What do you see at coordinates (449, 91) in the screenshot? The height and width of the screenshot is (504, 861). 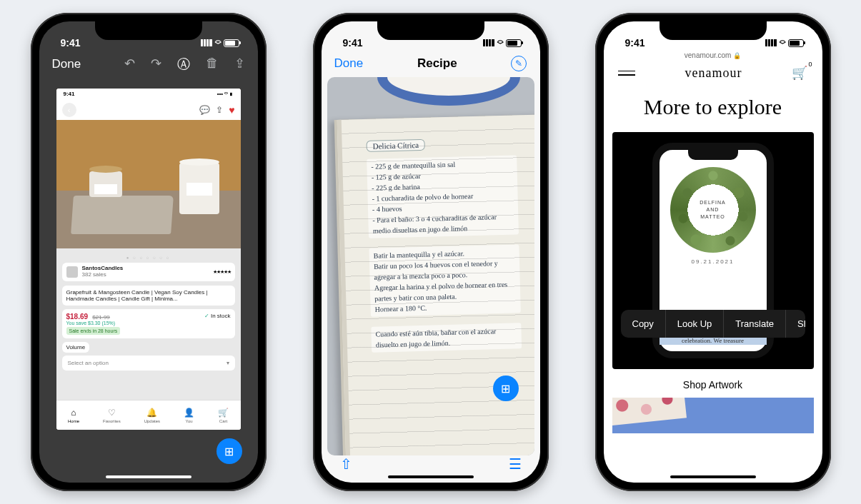 I see `plate-decor` at bounding box center [449, 91].